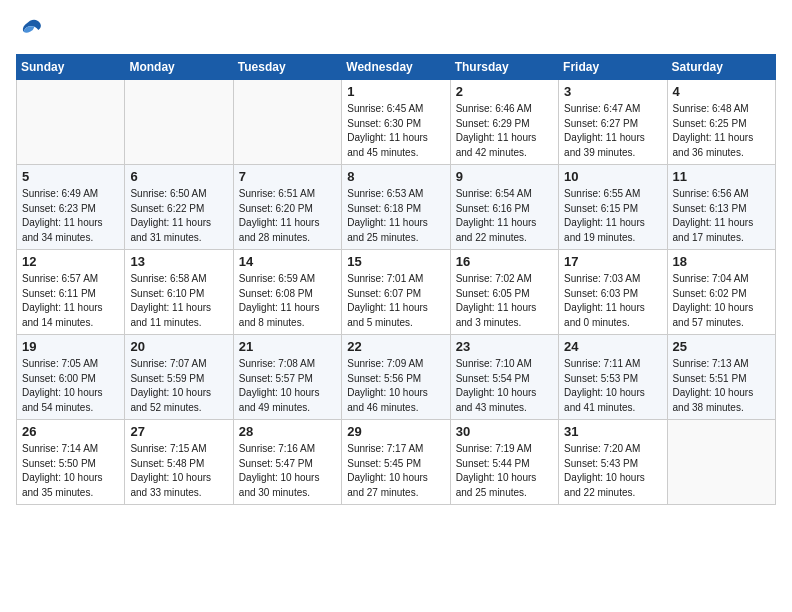  What do you see at coordinates (396, 292) in the screenshot?
I see `calendar-day-15: 15Sunrise: 7:01 AM Sunset: 6:07 PM Dayli…` at bounding box center [396, 292].